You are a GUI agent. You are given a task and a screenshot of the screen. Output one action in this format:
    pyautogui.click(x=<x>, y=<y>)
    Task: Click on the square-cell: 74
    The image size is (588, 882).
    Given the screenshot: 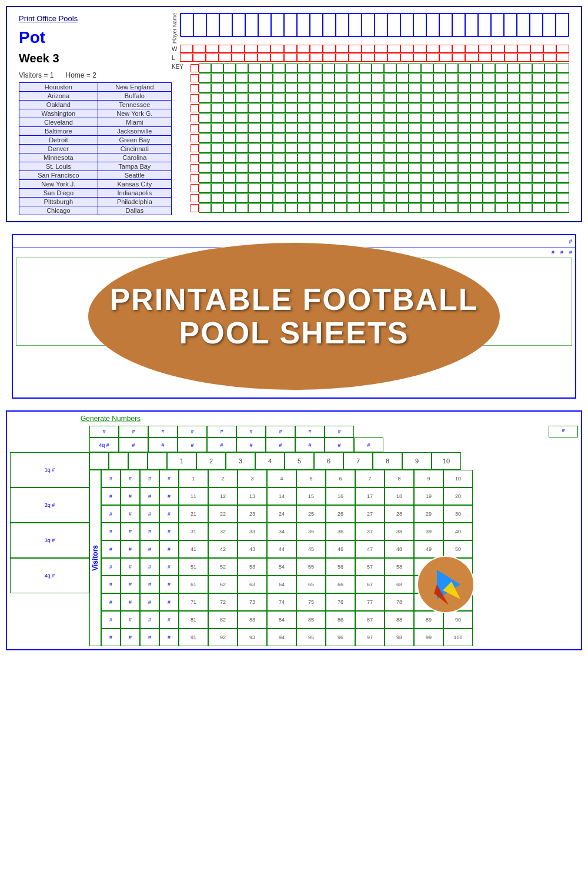 What is the action you would take?
    pyautogui.click(x=282, y=602)
    